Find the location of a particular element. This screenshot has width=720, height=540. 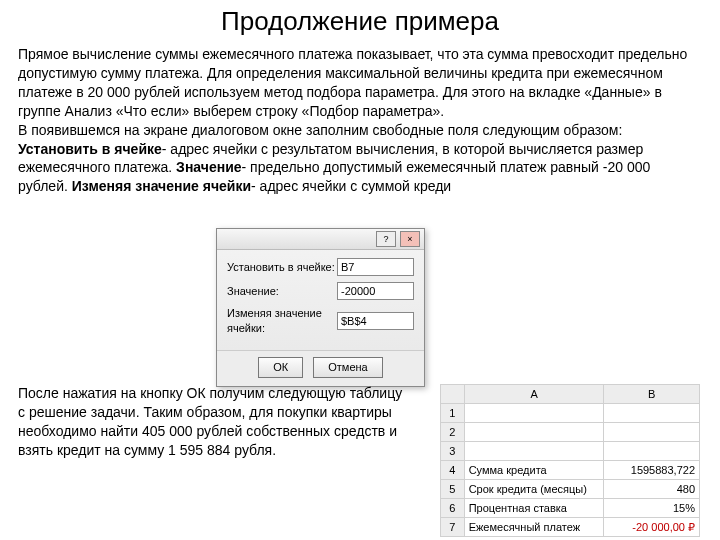

dialog-titlebar: ? × is located at coordinates (320, 240).